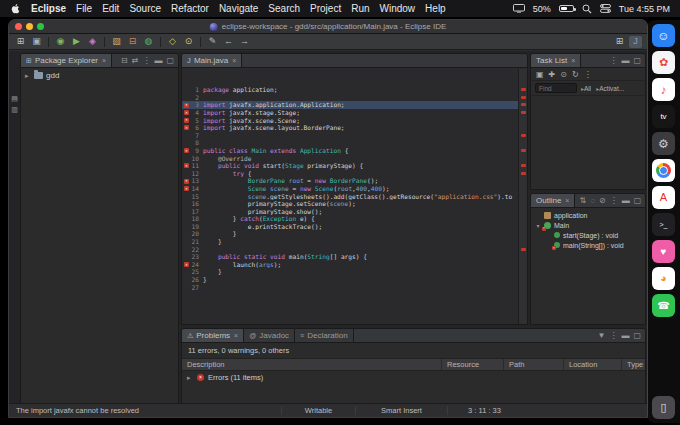 This screenshot has width=680, height=425. I want to click on menu-source: Source, so click(145, 8).